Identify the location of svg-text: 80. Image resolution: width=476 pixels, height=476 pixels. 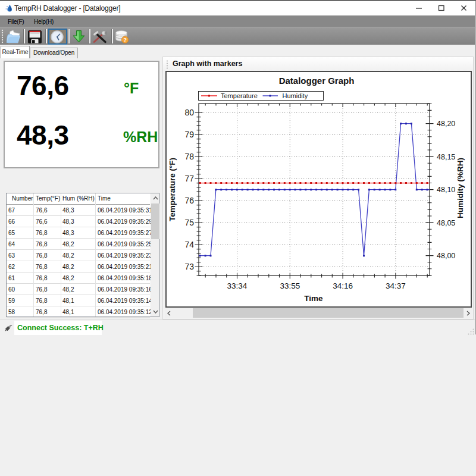
(189, 112).